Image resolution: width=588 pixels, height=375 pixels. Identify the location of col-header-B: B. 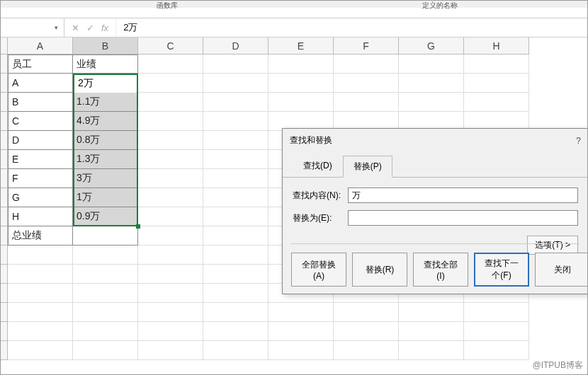
(106, 46).